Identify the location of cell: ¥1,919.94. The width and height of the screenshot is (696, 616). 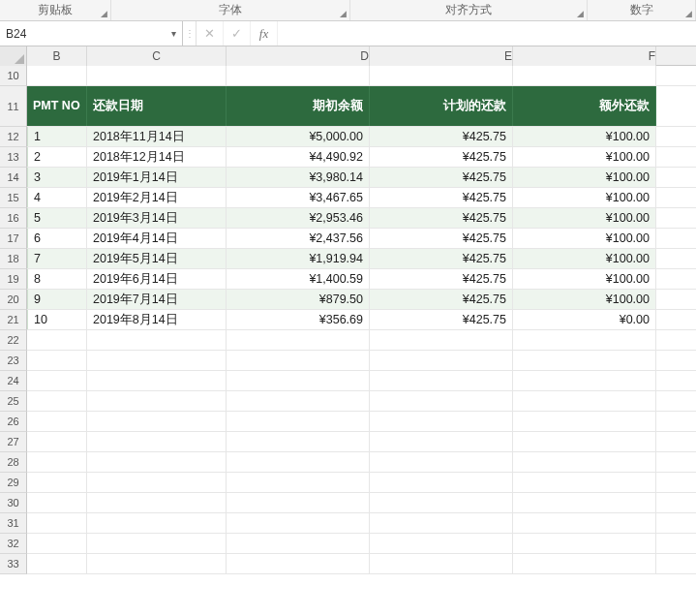
(298, 259).